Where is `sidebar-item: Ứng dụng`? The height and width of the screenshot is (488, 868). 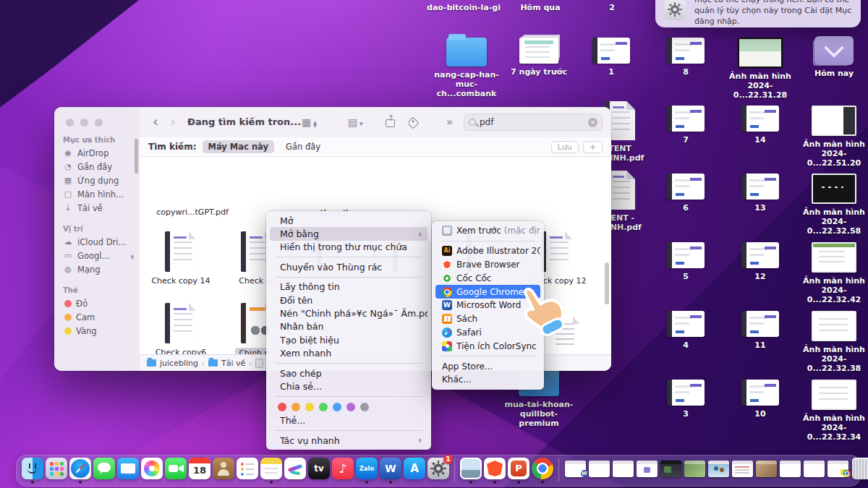 sidebar-item: Ứng dụng is located at coordinates (97, 181).